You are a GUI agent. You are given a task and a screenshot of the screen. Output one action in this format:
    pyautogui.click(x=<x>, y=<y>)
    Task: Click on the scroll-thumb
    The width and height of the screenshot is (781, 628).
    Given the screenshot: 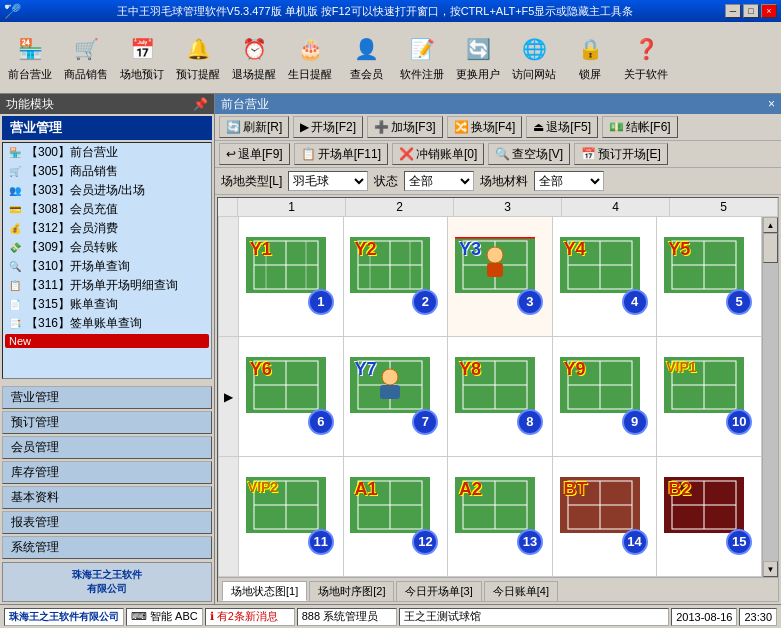 What is the action you would take?
    pyautogui.click(x=770, y=248)
    